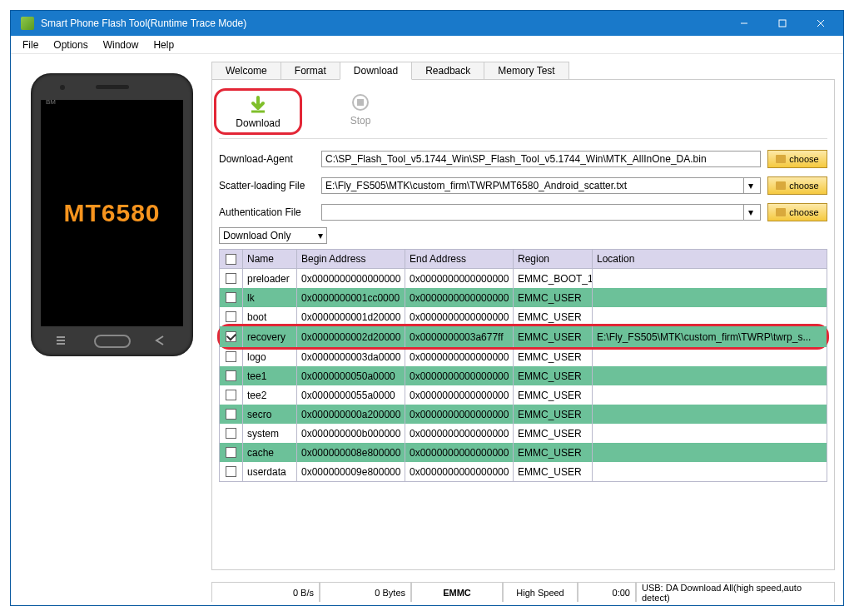 Image resolution: width=854 pixels, height=616 pixels. I want to click on download-button: Download, so click(258, 112).